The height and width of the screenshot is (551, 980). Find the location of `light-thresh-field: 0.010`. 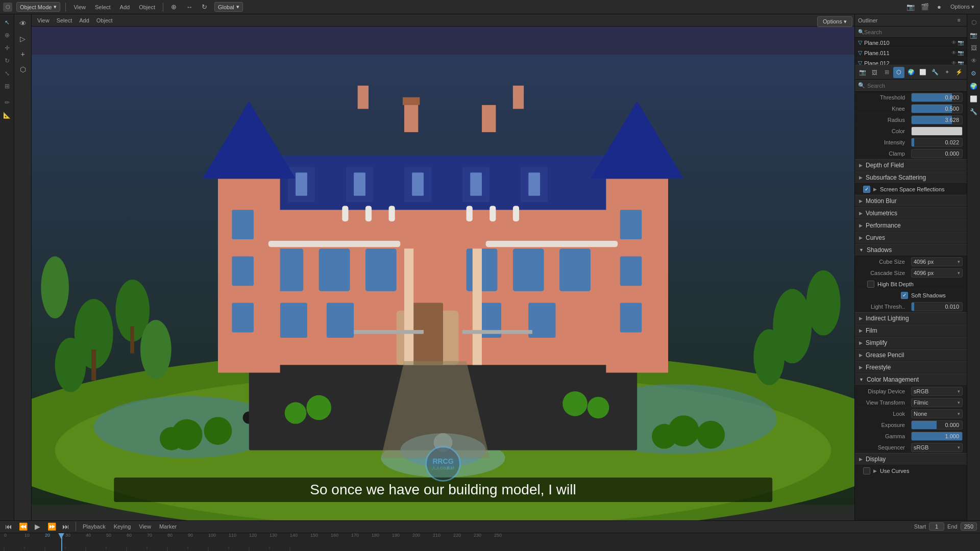

light-thresh-field: 0.010 is located at coordinates (937, 307).